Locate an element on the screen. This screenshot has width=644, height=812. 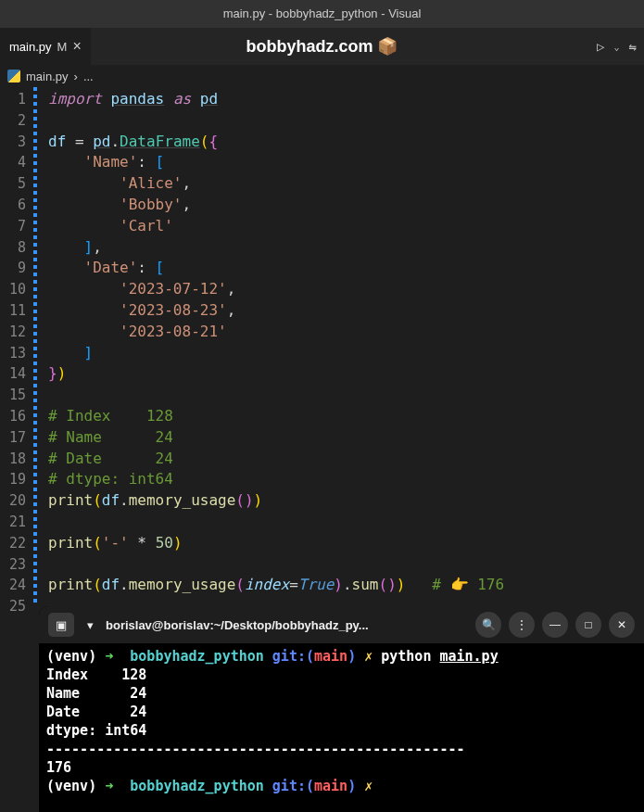
run-icon: ▷ is located at coordinates (600, 46).